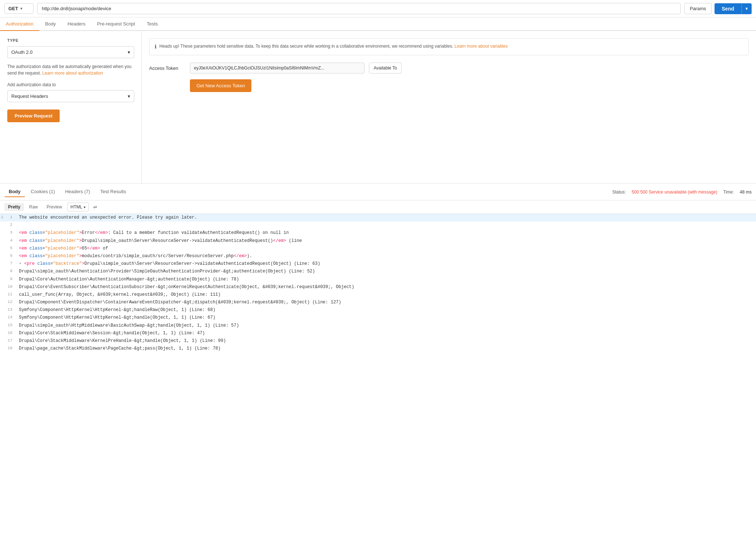 The height and width of the screenshot is (534, 756). What do you see at coordinates (378, 249) in the screenshot?
I see `code-line: 5<em class="placeholder">65</em> of` at bounding box center [378, 249].